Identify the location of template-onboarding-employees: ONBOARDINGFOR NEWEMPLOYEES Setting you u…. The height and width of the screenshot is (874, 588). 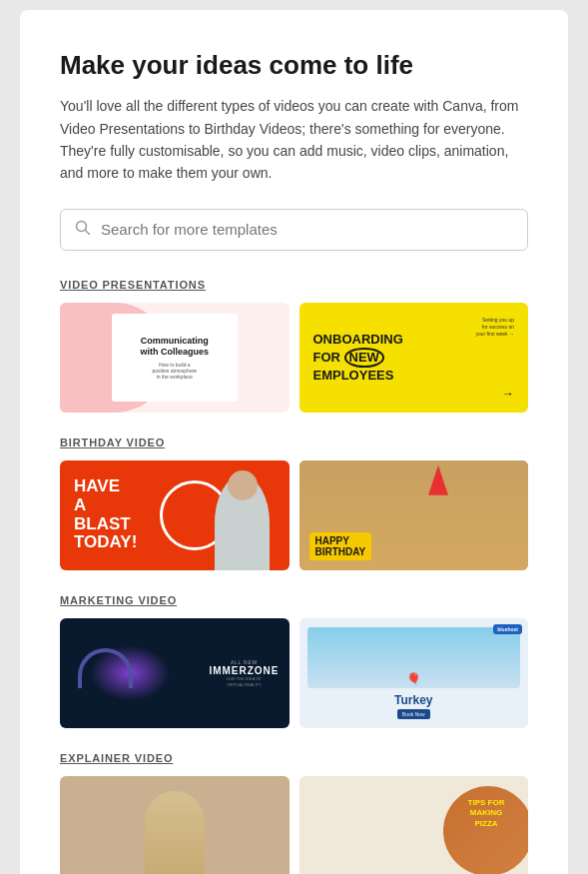
(414, 358).